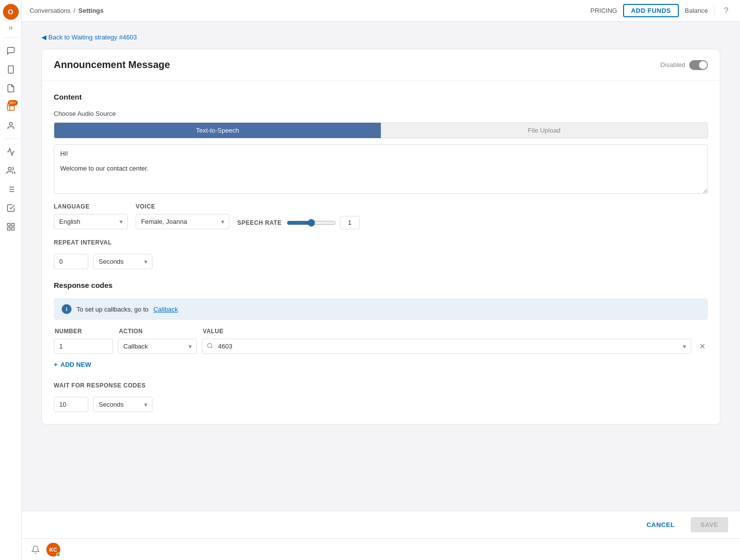 The image size is (740, 560). What do you see at coordinates (381, 37) in the screenshot?
I see `back-link: ◀ Back to Waiting strategy #4603` at bounding box center [381, 37].